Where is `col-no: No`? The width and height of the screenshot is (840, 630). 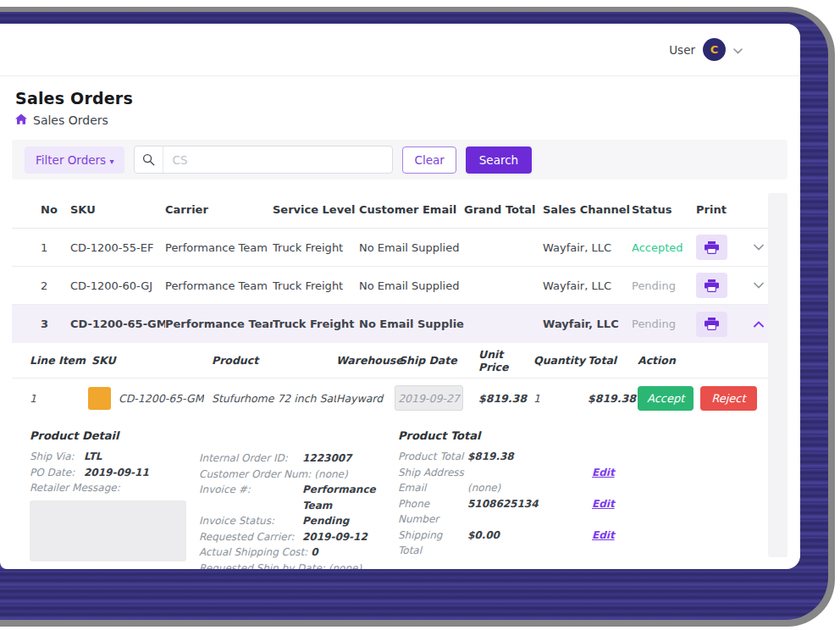 col-no: No is located at coordinates (56, 210).